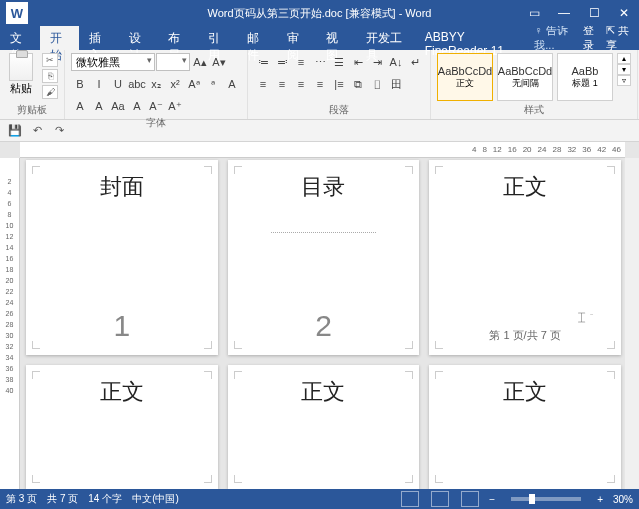 The width and height of the screenshot is (639, 509). What do you see at coordinates (118, 84) in the screenshot?
I see `font-btn-2: U` at bounding box center [118, 84].